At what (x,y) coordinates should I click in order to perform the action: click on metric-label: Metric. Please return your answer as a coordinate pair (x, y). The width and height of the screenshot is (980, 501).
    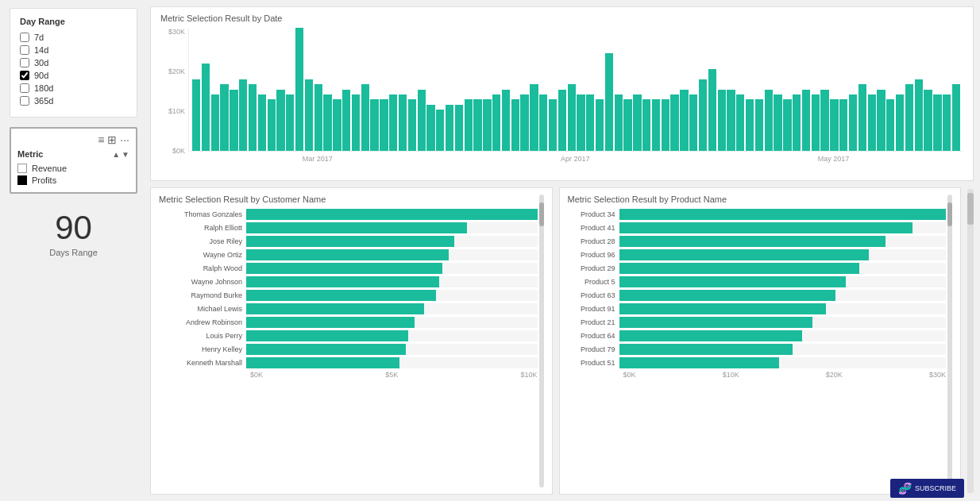
    Looking at the image, I should click on (30, 154).